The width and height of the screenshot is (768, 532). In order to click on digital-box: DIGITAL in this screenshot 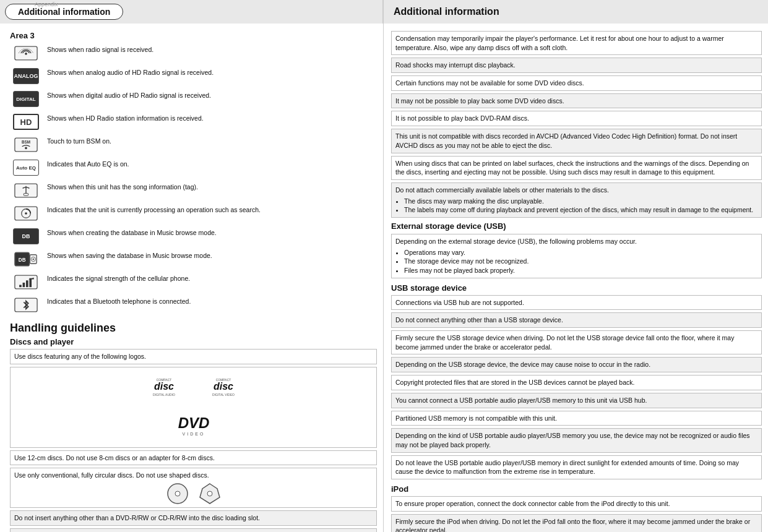, I will do `click(26, 99)`.